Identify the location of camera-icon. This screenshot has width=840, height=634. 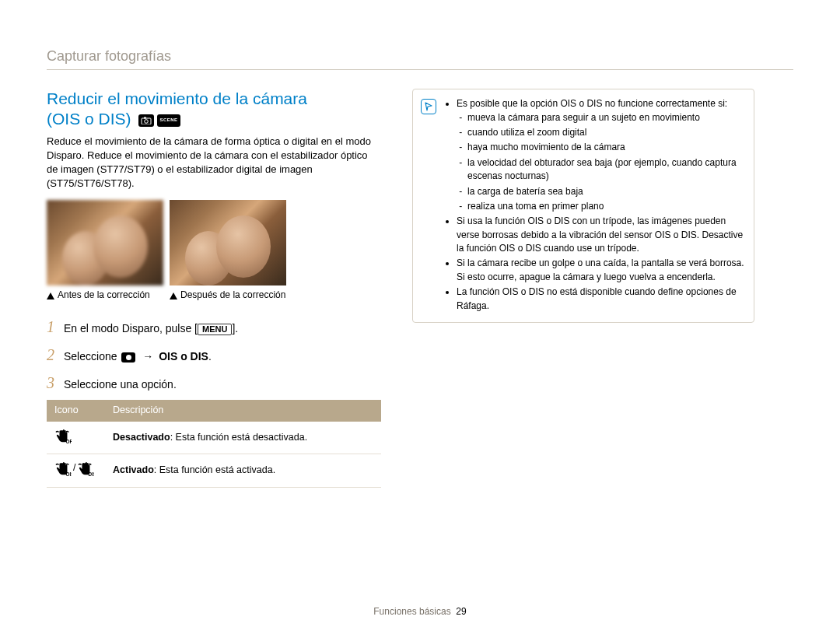
(128, 358).